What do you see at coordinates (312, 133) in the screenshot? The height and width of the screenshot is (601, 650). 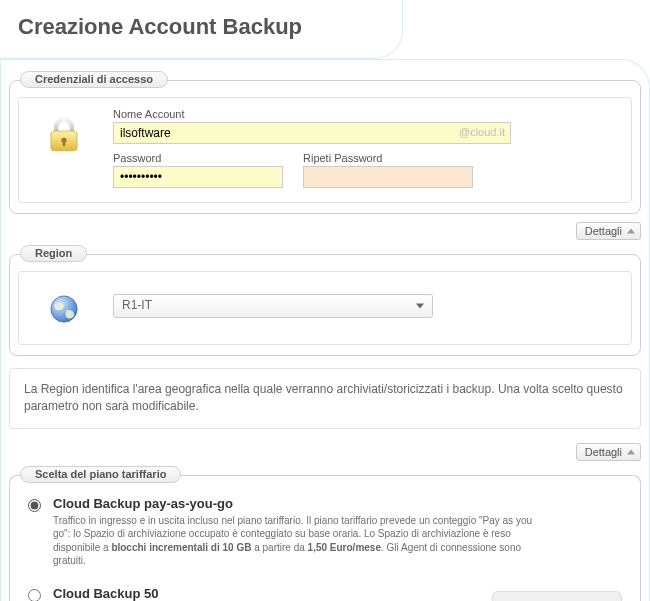 I see `account-input` at bounding box center [312, 133].